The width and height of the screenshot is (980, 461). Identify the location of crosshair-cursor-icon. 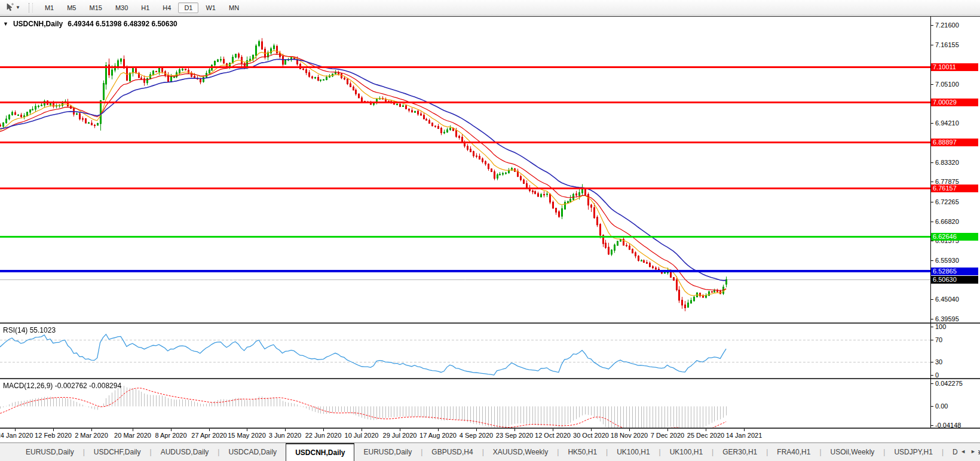
(10, 7).